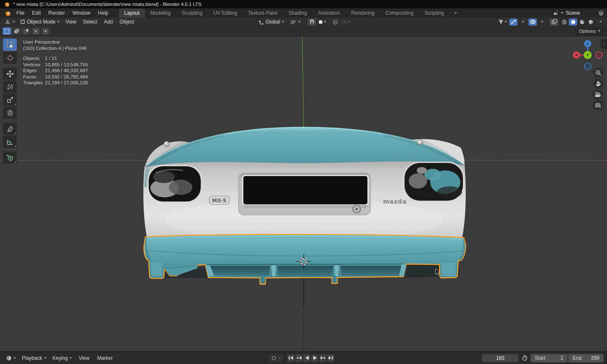 This screenshot has width=607, height=364. Describe the element at coordinates (34, 83) in the screenshot. I see `stat-label: Triangles` at that location.